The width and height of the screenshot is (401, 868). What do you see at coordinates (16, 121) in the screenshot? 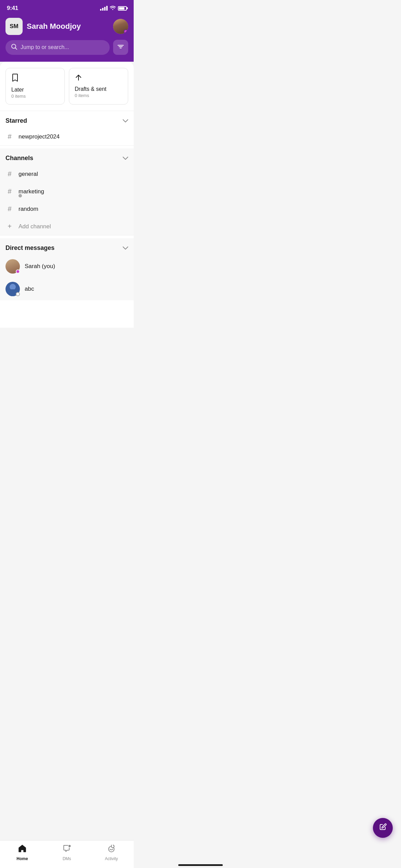
I see `starred-title: Starred` at bounding box center [16, 121].